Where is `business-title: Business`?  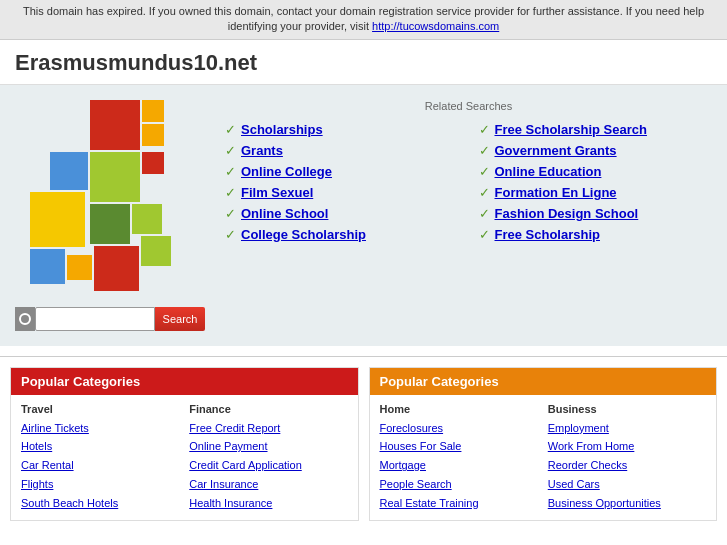 business-title: Business is located at coordinates (627, 409).